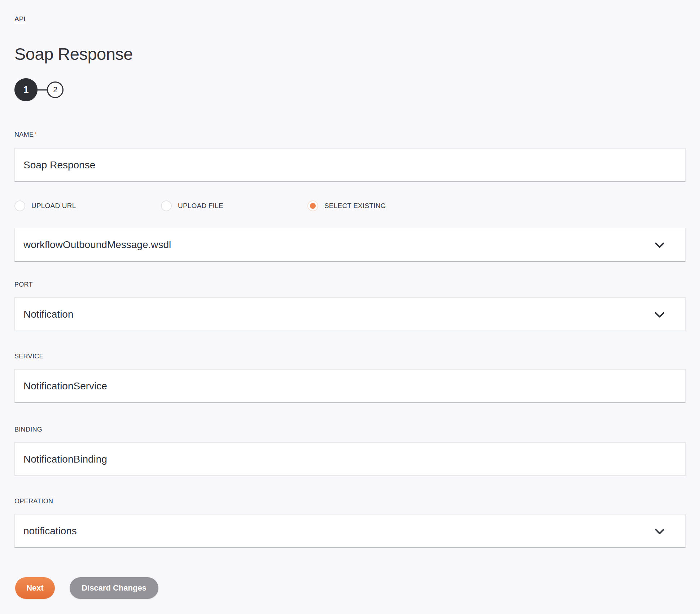 The height and width of the screenshot is (614, 700). I want to click on name-field-label: NAME*, so click(350, 135).